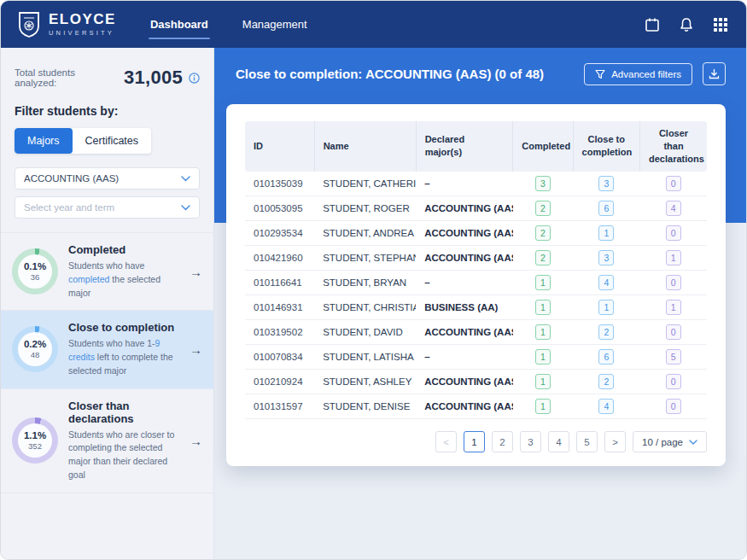 The width and height of the screenshot is (747, 560). I want to click on chevron-down-icon, so click(186, 179).